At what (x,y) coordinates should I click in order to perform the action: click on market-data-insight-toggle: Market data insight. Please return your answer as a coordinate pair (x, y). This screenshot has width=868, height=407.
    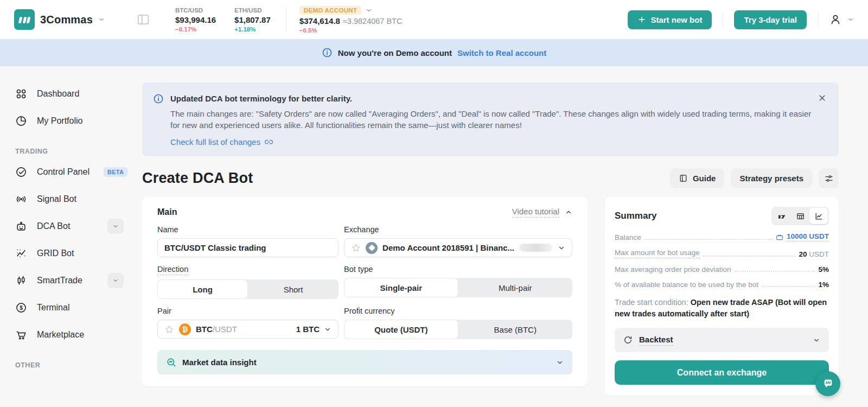
    Looking at the image, I should click on (365, 363).